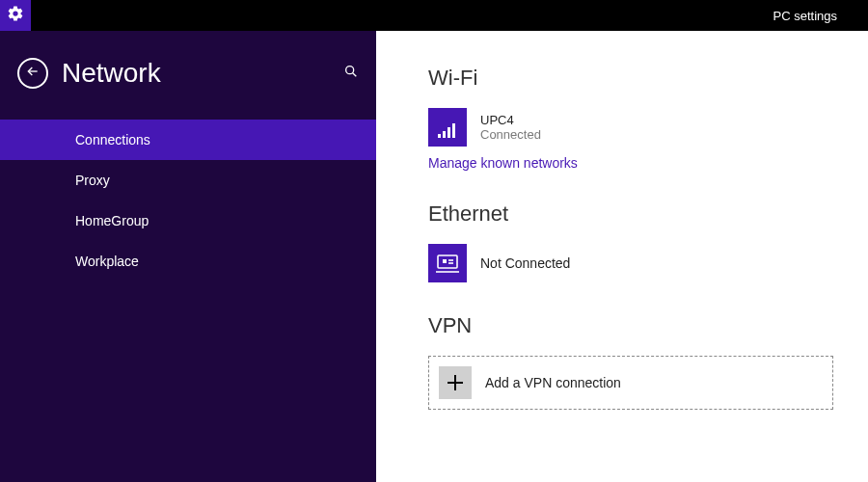 The height and width of the screenshot is (482, 868). What do you see at coordinates (455, 383) in the screenshot?
I see `plus-icon` at bounding box center [455, 383].